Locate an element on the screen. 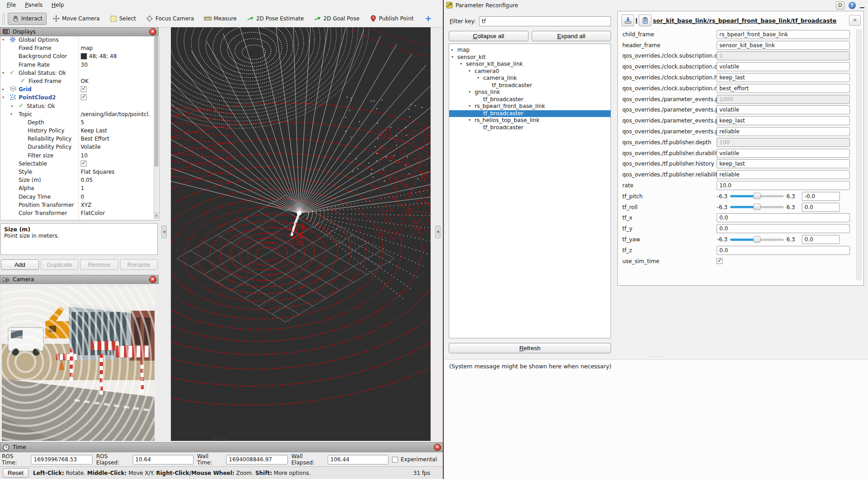 This screenshot has width=868, height=479. display-property-row: Reliability PolicyBest Effort is located at coordinates (80, 139).